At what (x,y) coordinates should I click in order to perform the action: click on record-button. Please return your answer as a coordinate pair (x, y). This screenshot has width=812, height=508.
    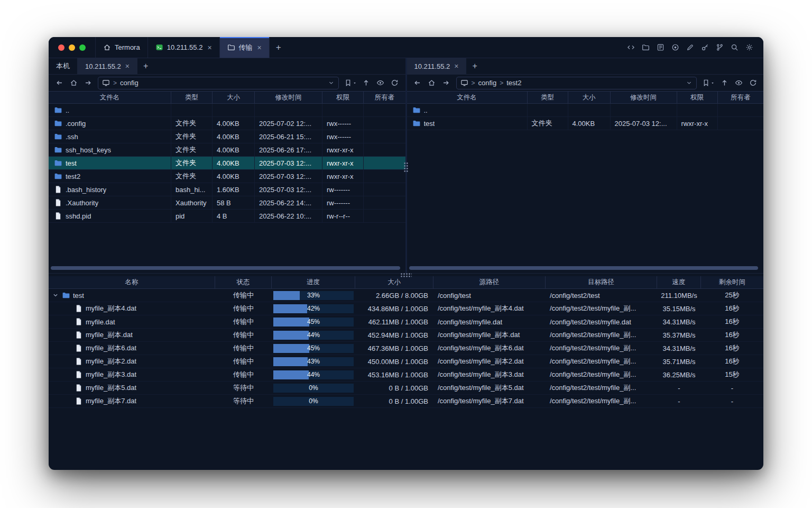
    Looking at the image, I should click on (675, 48).